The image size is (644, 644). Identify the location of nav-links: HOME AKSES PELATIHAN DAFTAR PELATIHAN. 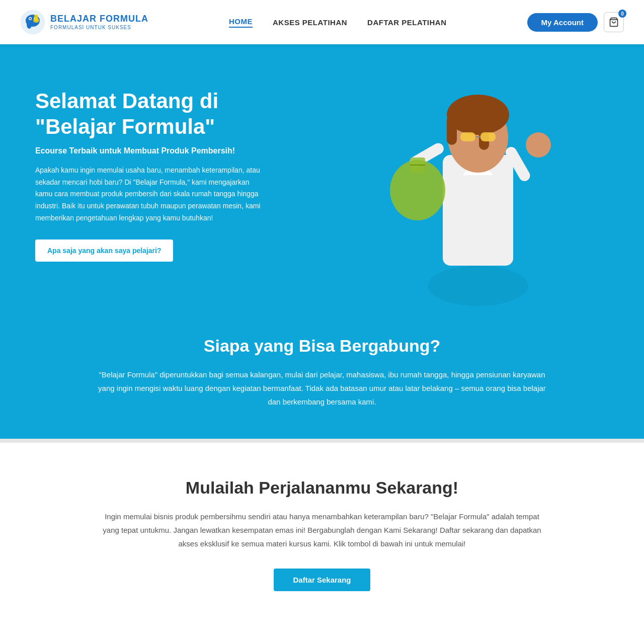
(338, 22).